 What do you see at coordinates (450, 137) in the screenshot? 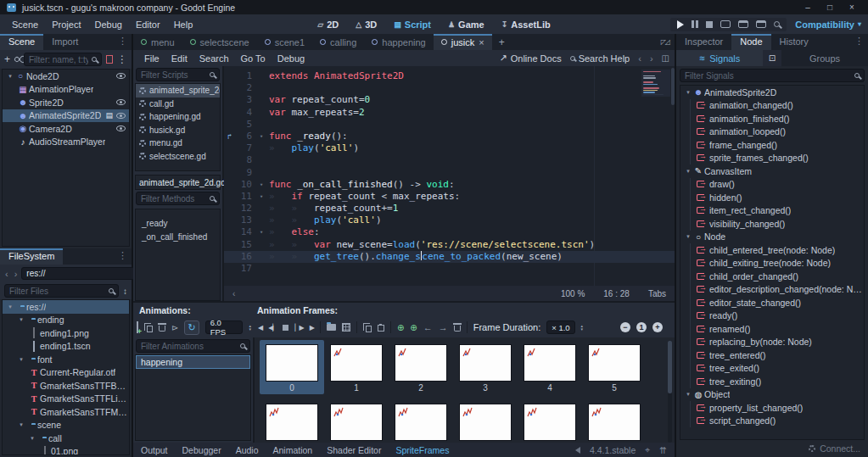
I see `code-line: ↱ 6 ▾ func _ready():` at bounding box center [450, 137].